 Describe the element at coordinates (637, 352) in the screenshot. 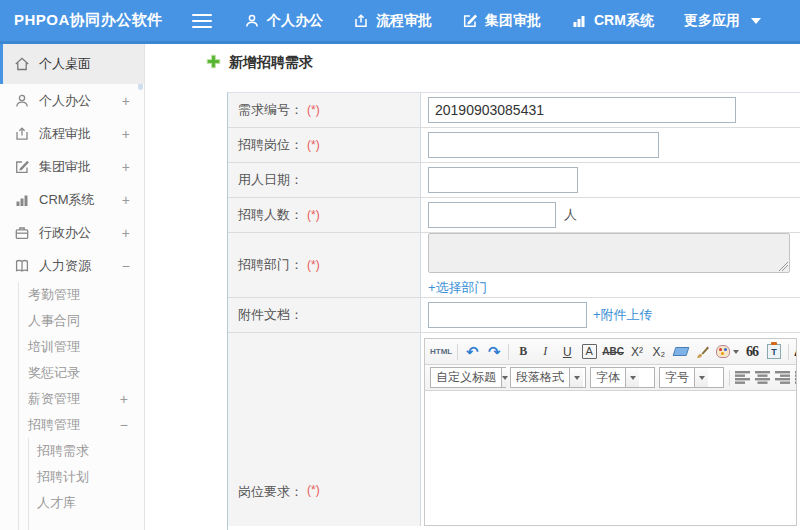

I see `superscript-button: X²` at that location.